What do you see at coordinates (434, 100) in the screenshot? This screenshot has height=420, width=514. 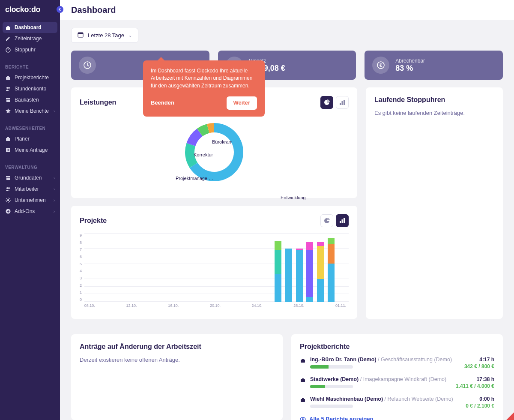 I see `card-title: Laufende Stoppuhren` at bounding box center [434, 100].